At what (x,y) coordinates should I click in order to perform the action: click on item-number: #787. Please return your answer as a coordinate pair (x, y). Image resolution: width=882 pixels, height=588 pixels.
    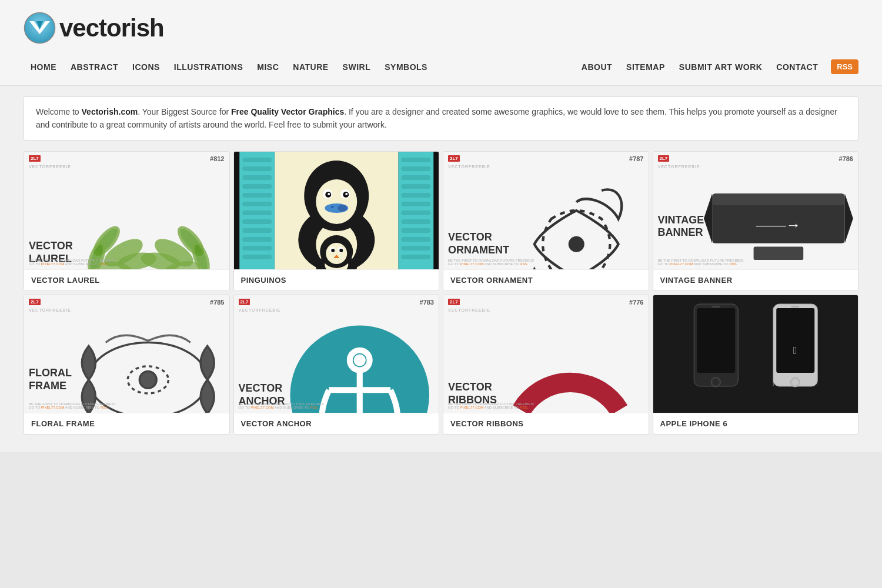
    Looking at the image, I should click on (636, 159).